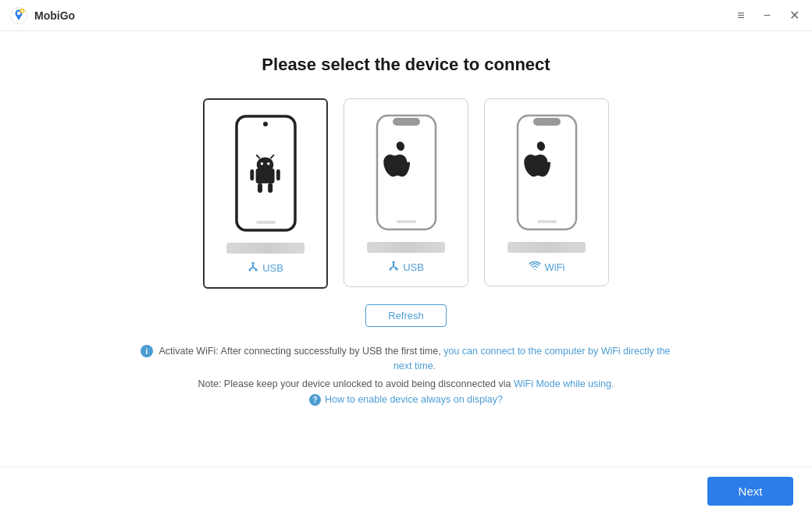 The image size is (812, 515). What do you see at coordinates (406, 375) in the screenshot?
I see `info-section: i Activate WiFi: After connecting succes…` at bounding box center [406, 375].